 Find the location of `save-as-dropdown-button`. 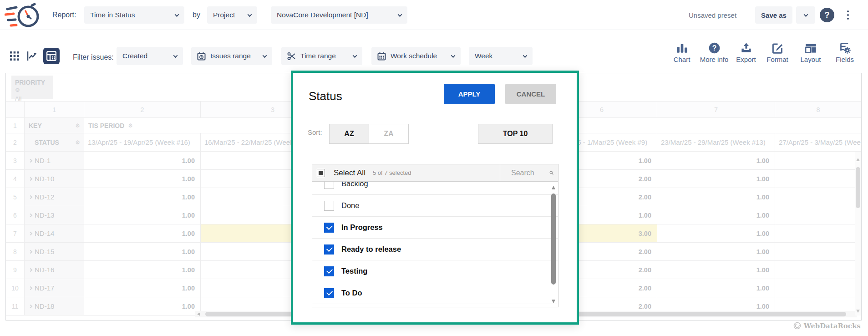

save-as-dropdown-button is located at coordinates (806, 15).